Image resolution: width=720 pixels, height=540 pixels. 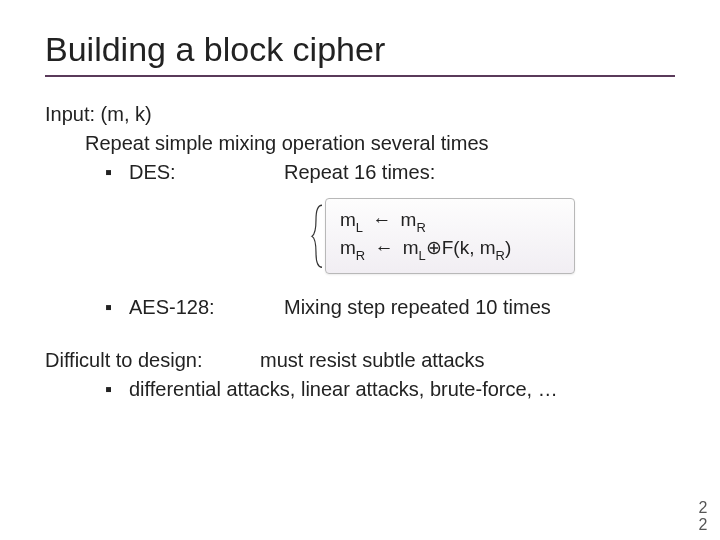 I want to click on aes-label: AES-128:, so click(x=206, y=308).